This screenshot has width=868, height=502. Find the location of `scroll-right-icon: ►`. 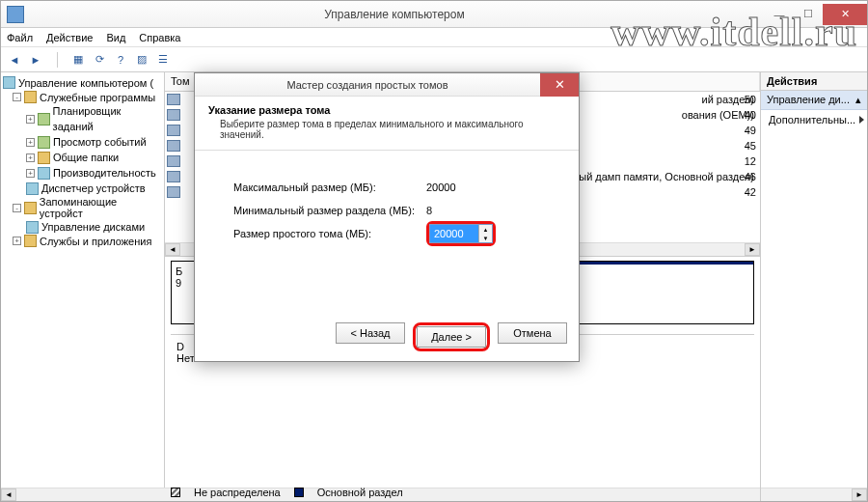

scroll-right-icon: ► is located at coordinates (752, 249).